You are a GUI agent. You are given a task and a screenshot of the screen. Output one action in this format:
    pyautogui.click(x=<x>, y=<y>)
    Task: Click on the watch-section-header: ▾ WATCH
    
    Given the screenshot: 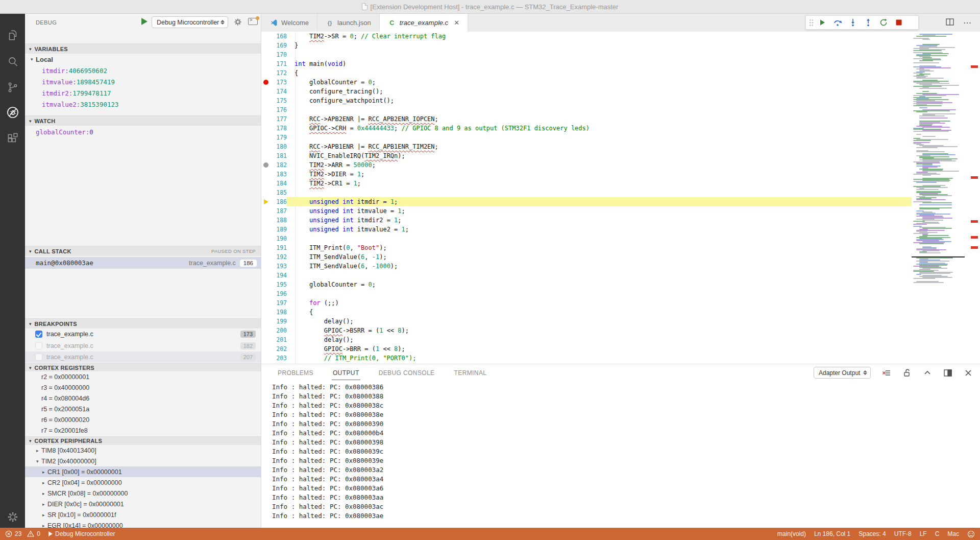 What is the action you would take?
    pyautogui.click(x=143, y=121)
    